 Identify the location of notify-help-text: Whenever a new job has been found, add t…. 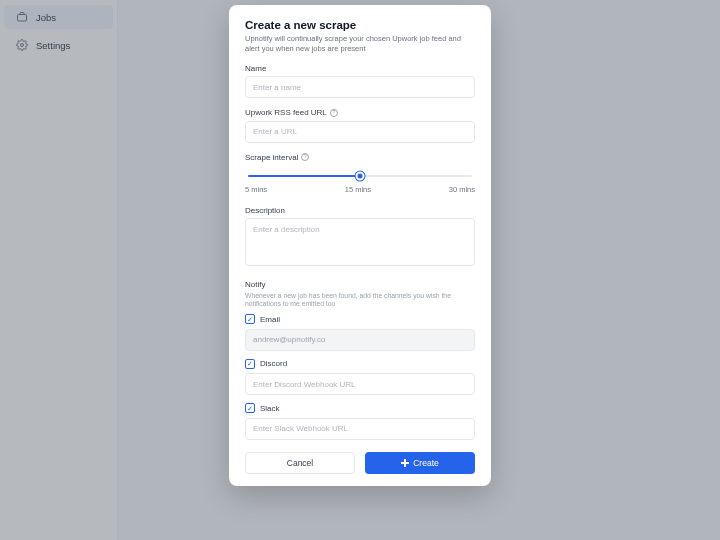
(360, 300).